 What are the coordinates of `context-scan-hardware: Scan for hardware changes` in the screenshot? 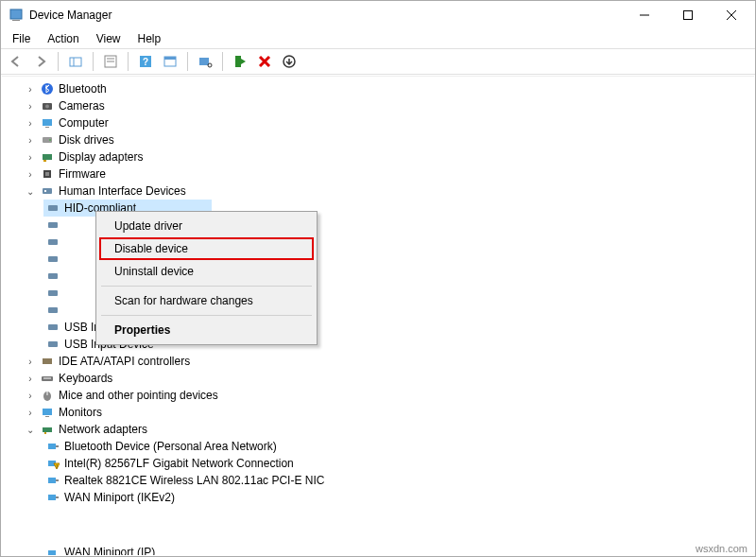 It's located at (206, 301).